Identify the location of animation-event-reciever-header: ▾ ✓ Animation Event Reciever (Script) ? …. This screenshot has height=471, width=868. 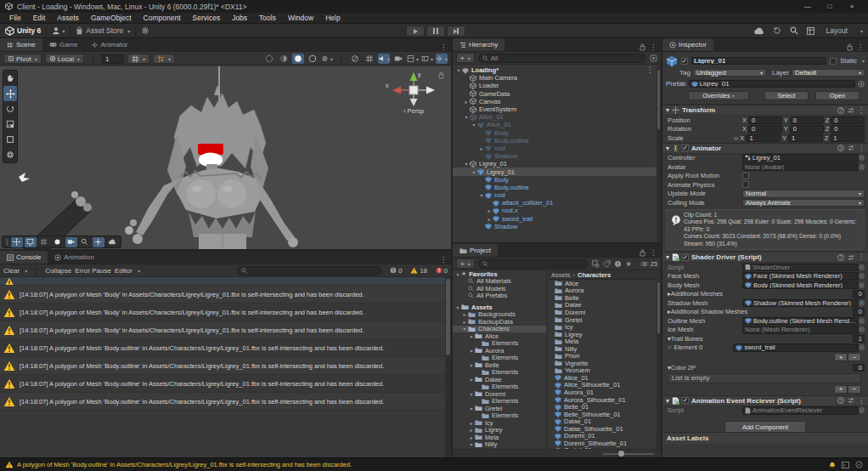
(765, 401).